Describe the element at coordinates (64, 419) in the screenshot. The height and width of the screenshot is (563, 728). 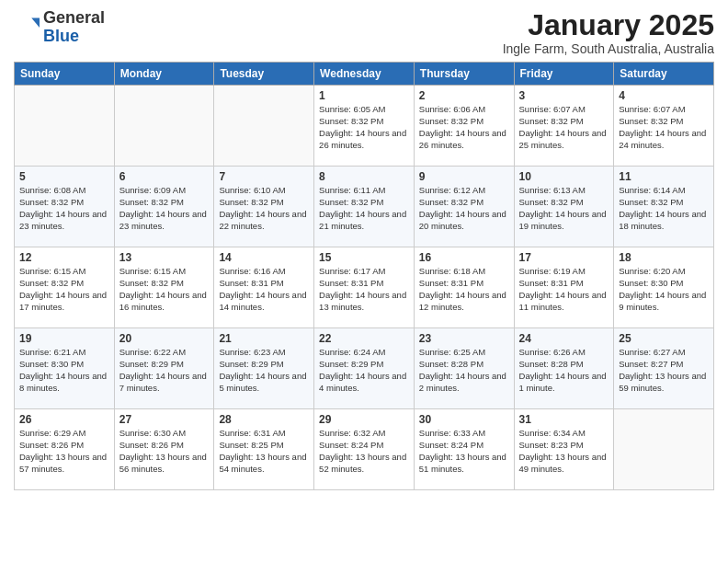
I see `day-number: 26` at that location.